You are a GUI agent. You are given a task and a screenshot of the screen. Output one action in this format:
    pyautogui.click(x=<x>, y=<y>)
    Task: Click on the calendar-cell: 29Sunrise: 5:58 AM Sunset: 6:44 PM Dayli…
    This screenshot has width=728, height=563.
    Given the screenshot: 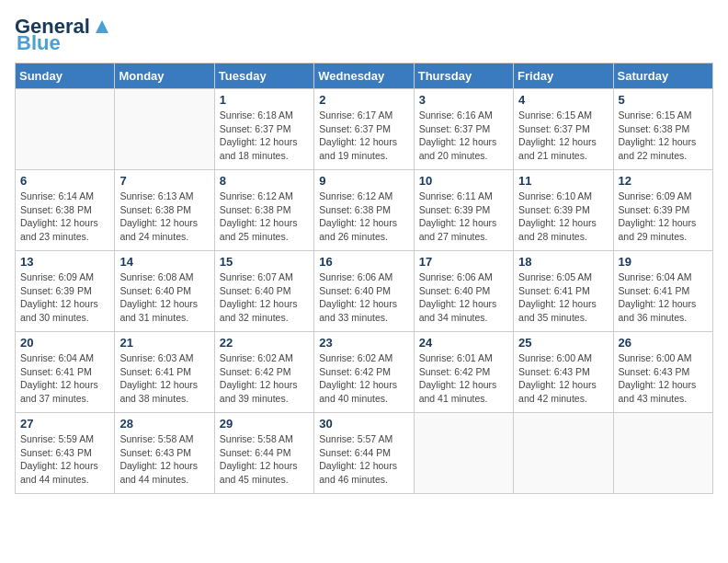 What is the action you would take?
    pyautogui.click(x=264, y=454)
    